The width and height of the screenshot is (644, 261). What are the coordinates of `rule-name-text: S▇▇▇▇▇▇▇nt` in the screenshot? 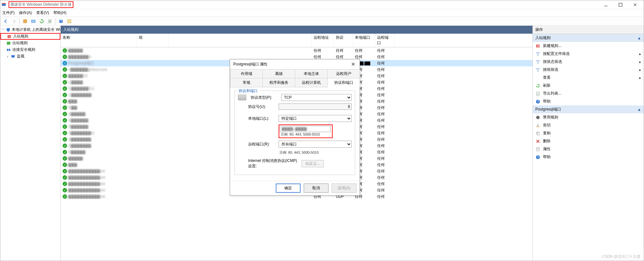 It's located at (81, 133).